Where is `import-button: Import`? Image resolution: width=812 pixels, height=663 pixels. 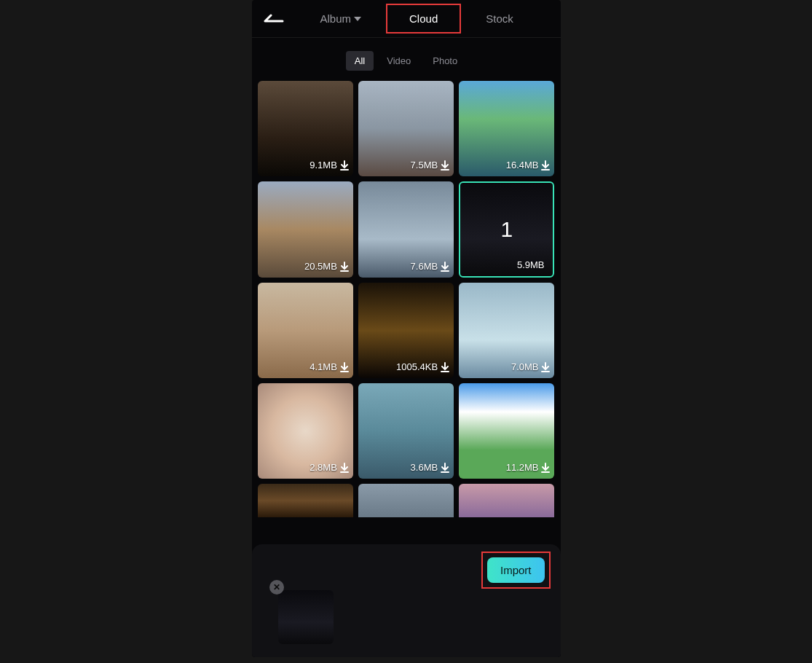
import-button: Import is located at coordinates (516, 570).